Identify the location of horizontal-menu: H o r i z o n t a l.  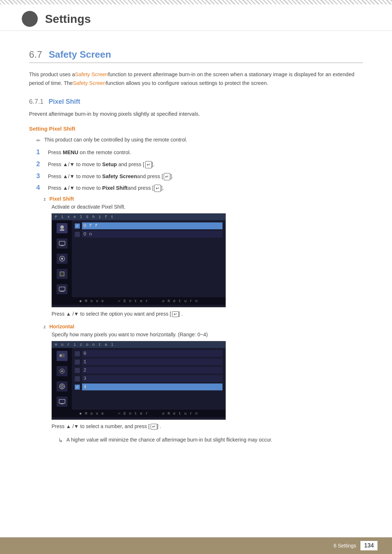
(139, 380).